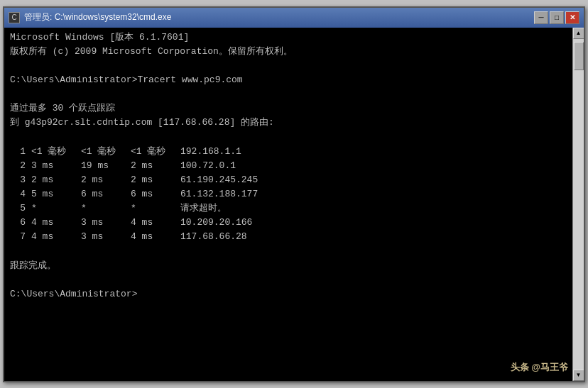 The width and height of the screenshot is (588, 388). I want to click on line-blank2, so click(288, 94).